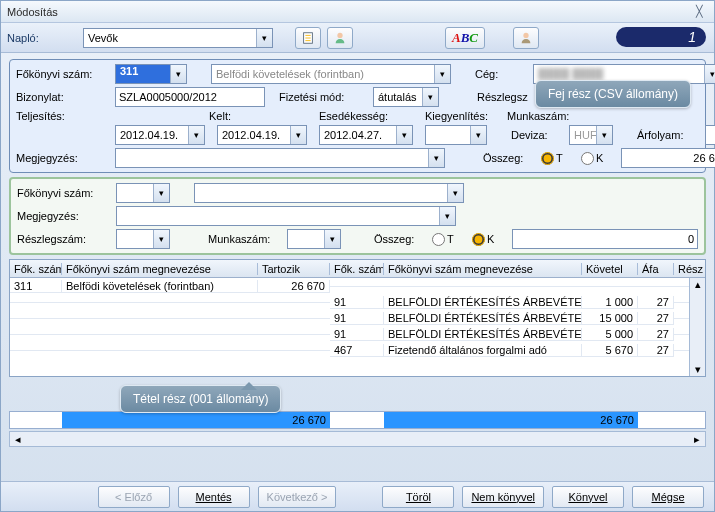  What do you see at coordinates (457, 116) in the screenshot?
I see `kieg-label: Kiegyenlítés:` at bounding box center [457, 116].